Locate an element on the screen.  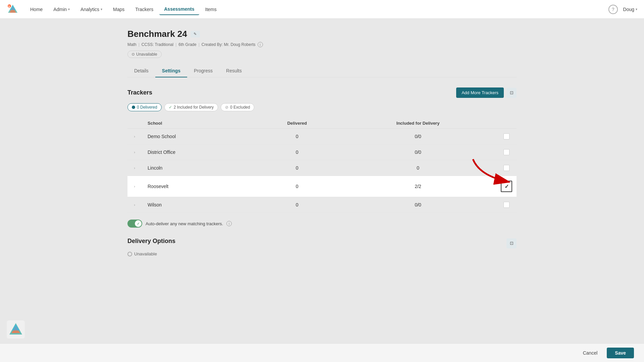
delivered-dot is located at coordinates (133, 107).